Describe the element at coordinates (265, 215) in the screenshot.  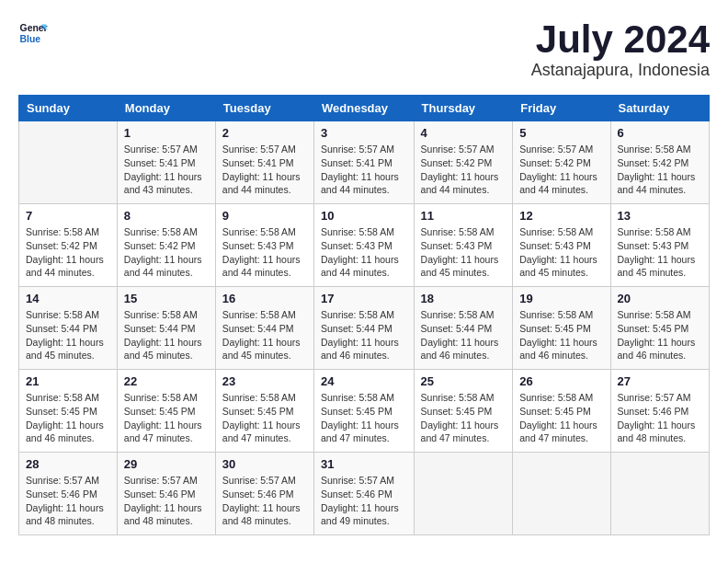
I see `day-number: 9` at that location.